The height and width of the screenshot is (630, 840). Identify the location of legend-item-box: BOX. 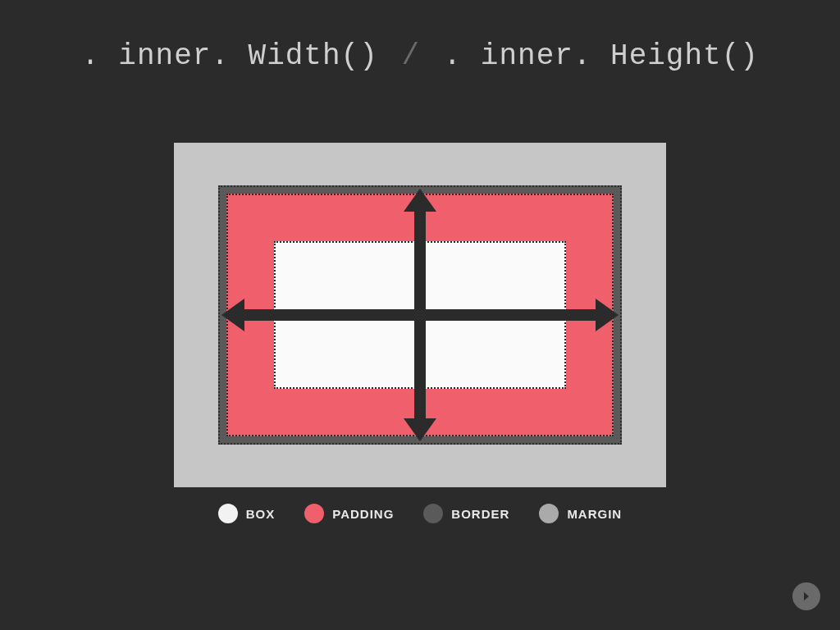
(247, 514).